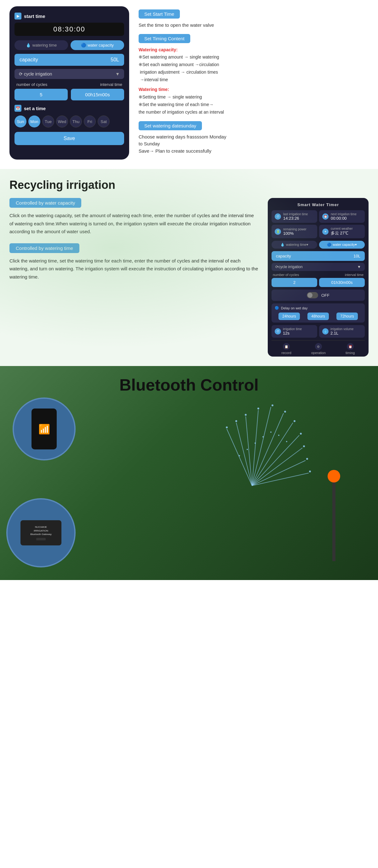  I want to click on day-fri: Fri, so click(90, 121).